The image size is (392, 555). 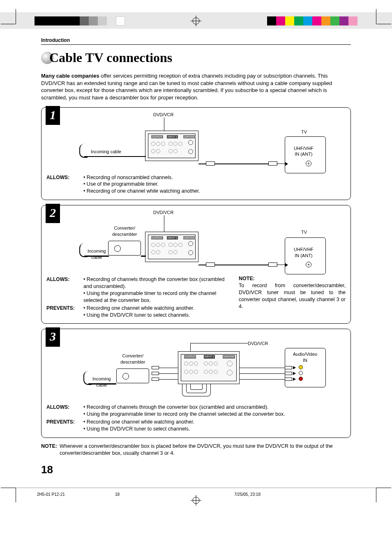 I want to click on allows-row: ALLOWS: Recording of nonscrambled channe…, so click(x=196, y=185).